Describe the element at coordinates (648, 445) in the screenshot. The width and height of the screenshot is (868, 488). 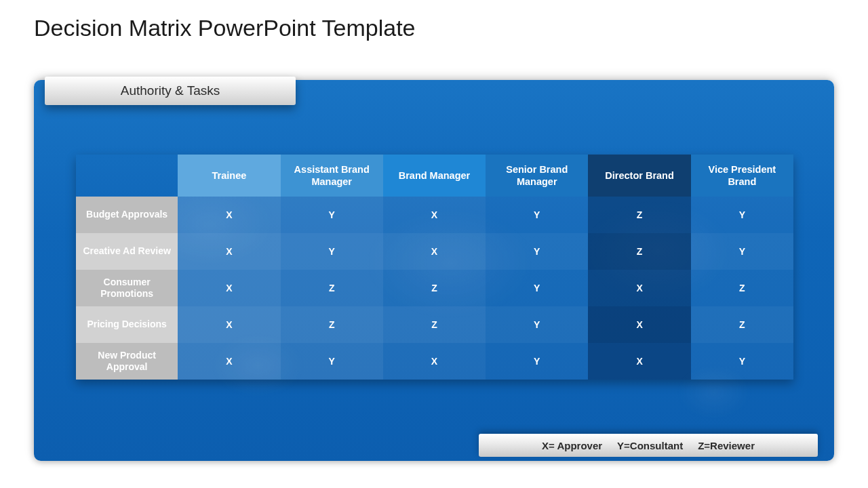
I see `legend-bar: X= Approver Y=Consultant Z=Reviewer` at that location.